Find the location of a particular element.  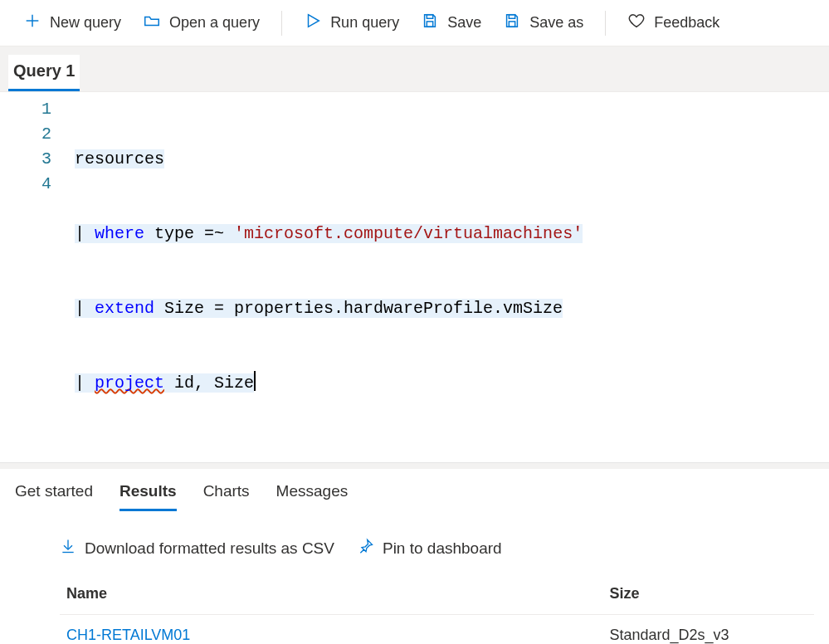

table-header-row: Name Size is located at coordinates (436, 594).